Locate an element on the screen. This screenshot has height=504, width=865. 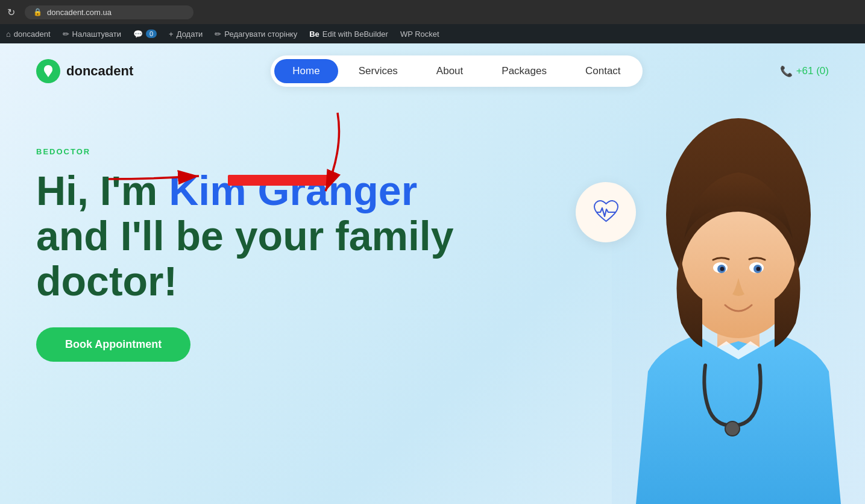
admin-site-name: ⌂ doncadent is located at coordinates (28, 34).